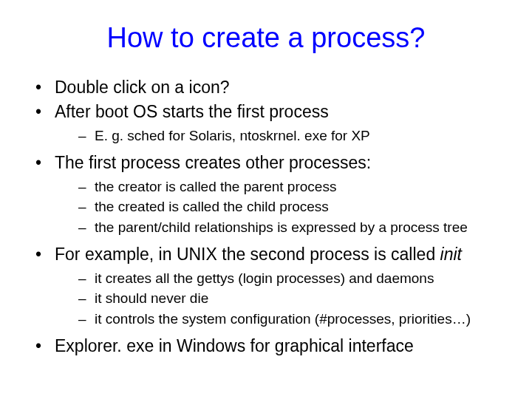  What do you see at coordinates (287, 299) in the screenshot?
I see `sub-bullet-list: it creates all the gettys (login process…` at bounding box center [287, 299].